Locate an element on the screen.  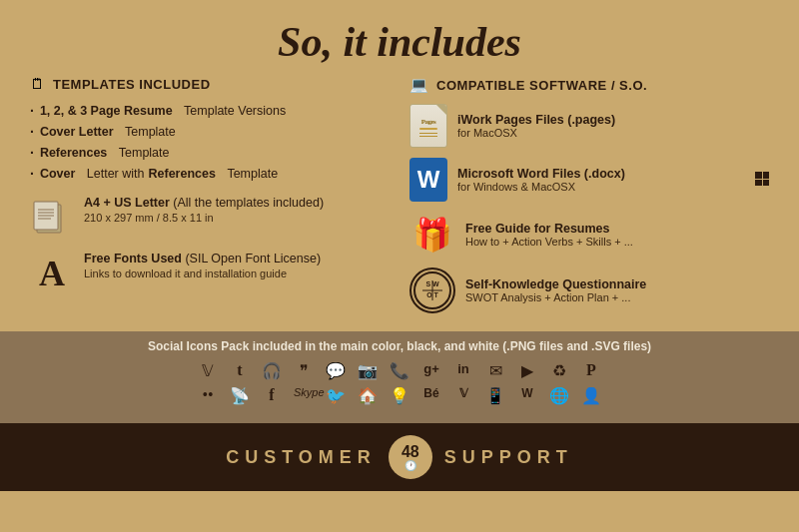
document-stack-icon is located at coordinates (52, 218).